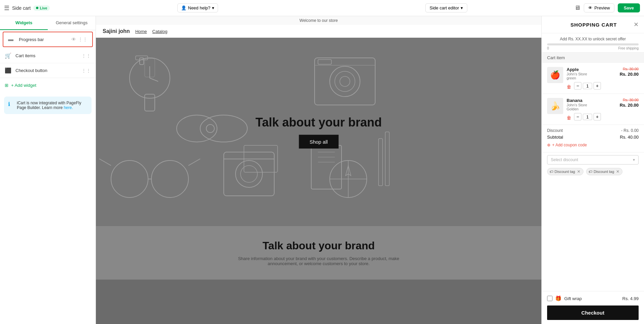 Image resolution: width=644 pixels, height=324 pixels. What do you see at coordinates (629, 74) in the screenshot?
I see `apple-price-current: Rs. 20.00` at bounding box center [629, 74].